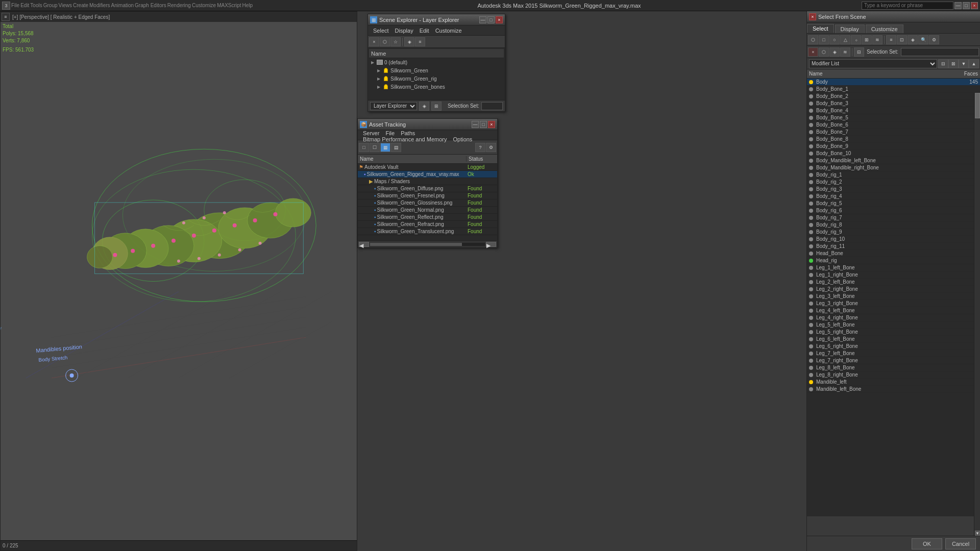 The height and width of the screenshot is (551, 980). What do you see at coordinates (100, 5) in the screenshot?
I see `menu-modifiers: Modifiers` at bounding box center [100, 5].